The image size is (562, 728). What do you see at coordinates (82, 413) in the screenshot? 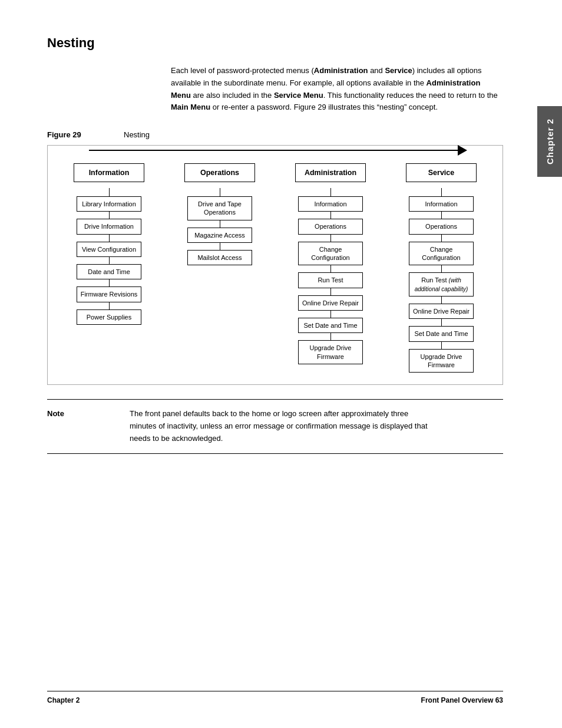
I see `note-label: Note` at bounding box center [82, 413].